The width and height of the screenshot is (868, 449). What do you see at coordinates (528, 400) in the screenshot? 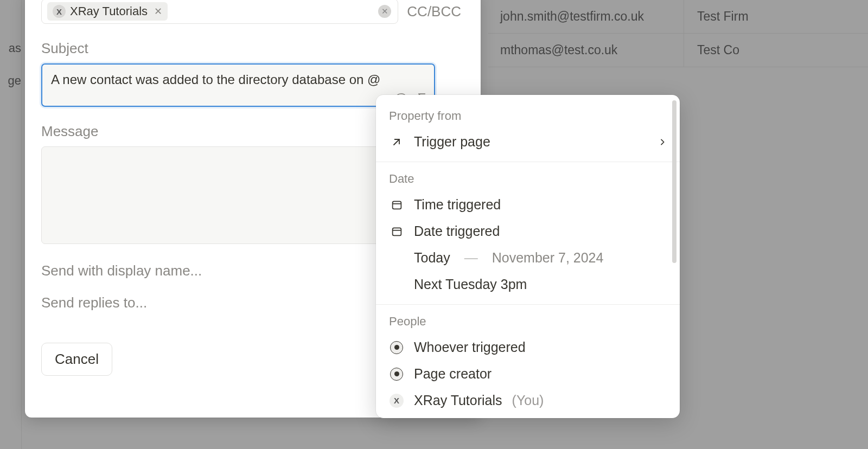
I see `you-suffix: (You)` at bounding box center [528, 400].